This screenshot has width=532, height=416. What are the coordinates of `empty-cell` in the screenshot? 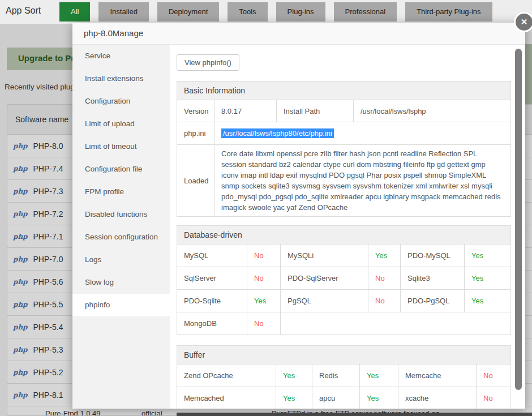 It's located at (396, 324).